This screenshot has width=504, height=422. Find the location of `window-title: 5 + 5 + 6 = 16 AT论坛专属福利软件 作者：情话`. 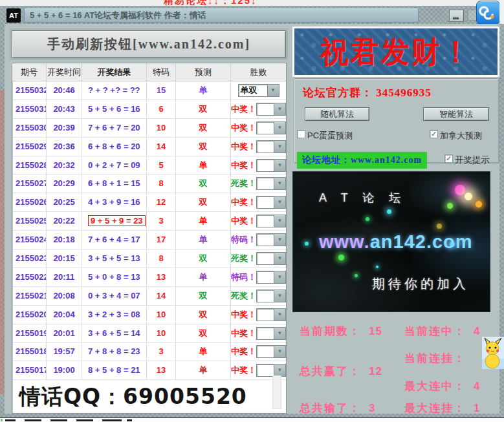

window-title: 5 + 5 + 6 = 16 AT论坛专属福利软件 作者：情话 is located at coordinates (221, 16).